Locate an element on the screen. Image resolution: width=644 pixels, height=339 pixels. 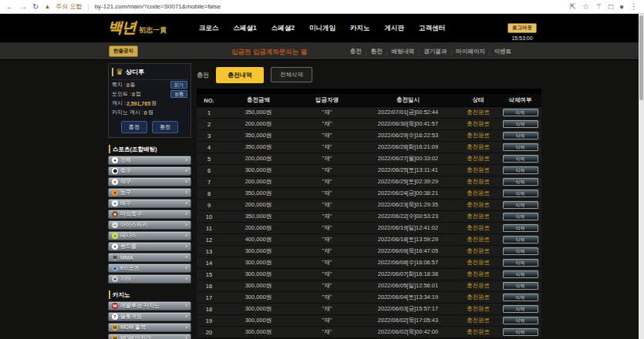
logout-button: 로그아웃 is located at coordinates (522, 28).